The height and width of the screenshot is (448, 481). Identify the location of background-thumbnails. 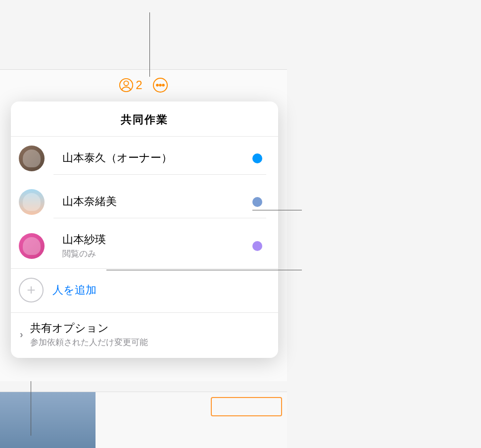
(144, 420).